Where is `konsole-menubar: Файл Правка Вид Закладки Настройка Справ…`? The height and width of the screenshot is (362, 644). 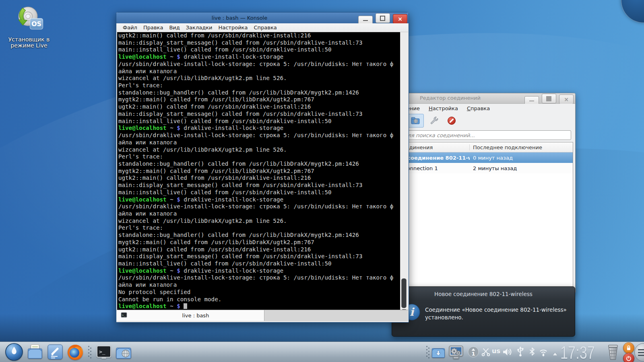
konsole-menubar: Файл Правка Вид Закладки Настройка Справ… is located at coordinates (262, 28).